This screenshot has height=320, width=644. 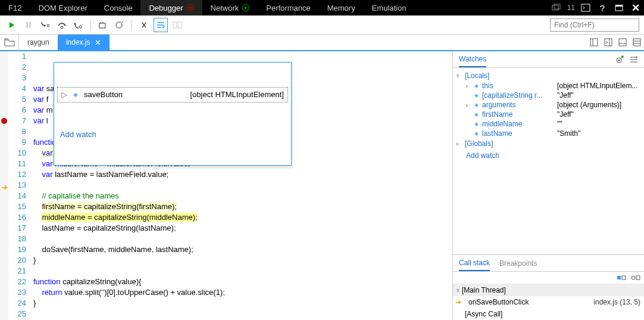 I want to click on play-badge-icon, so click(x=246, y=8).